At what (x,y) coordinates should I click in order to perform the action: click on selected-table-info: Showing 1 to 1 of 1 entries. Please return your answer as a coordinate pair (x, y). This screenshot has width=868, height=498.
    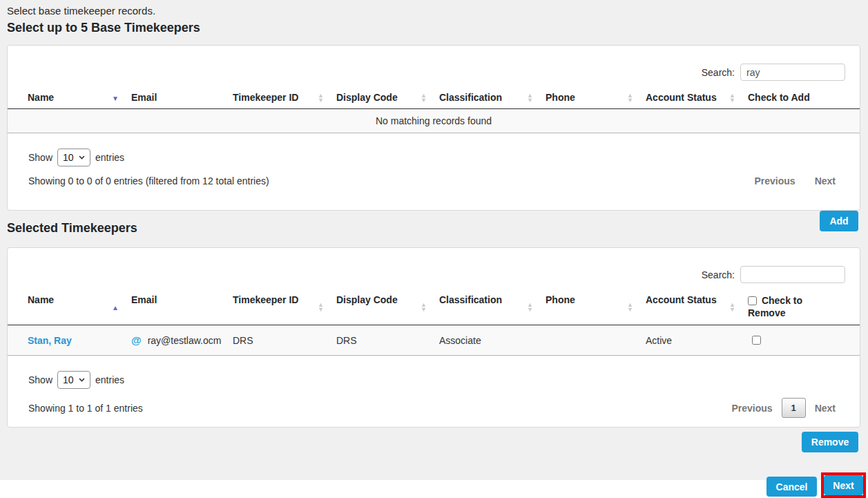
    Looking at the image, I should click on (86, 408).